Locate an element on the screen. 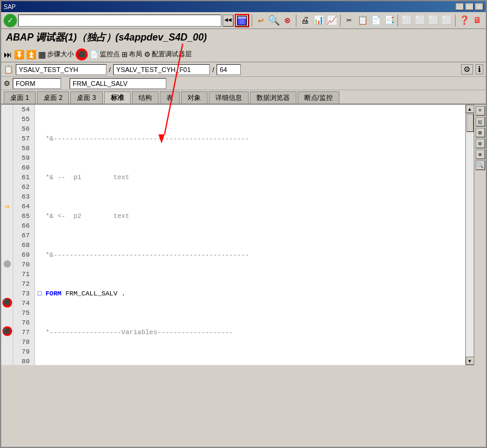 This screenshot has height=448, width=487. vertical-scrollbar: ▲ ▼ is located at coordinates (469, 235).